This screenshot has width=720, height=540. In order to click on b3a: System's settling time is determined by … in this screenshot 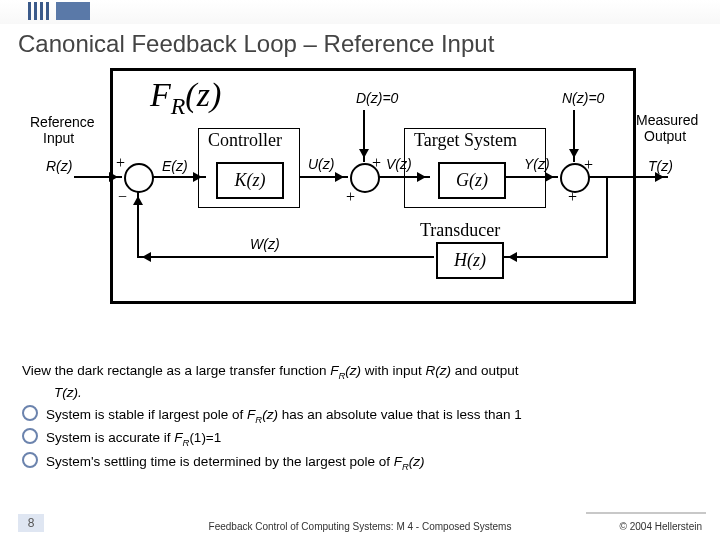, I will do `click(220, 462)`.